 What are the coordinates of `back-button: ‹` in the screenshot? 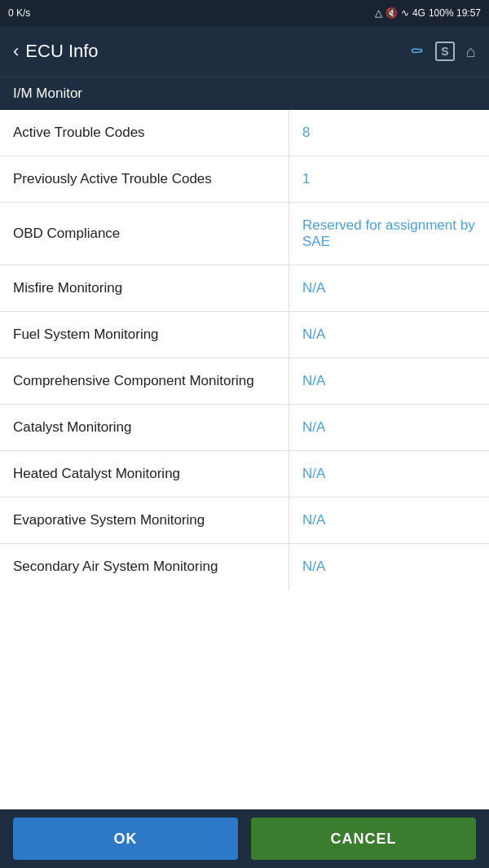 It's located at (16, 51).